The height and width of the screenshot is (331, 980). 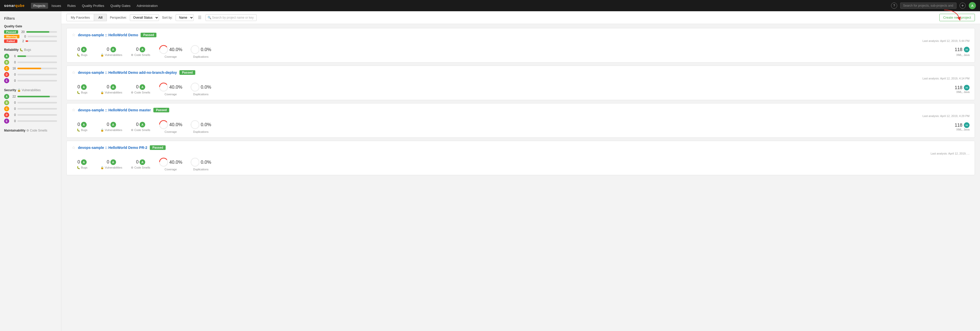 What do you see at coordinates (934, 5) in the screenshot?
I see `navbar-right: ? + A` at bounding box center [934, 5].